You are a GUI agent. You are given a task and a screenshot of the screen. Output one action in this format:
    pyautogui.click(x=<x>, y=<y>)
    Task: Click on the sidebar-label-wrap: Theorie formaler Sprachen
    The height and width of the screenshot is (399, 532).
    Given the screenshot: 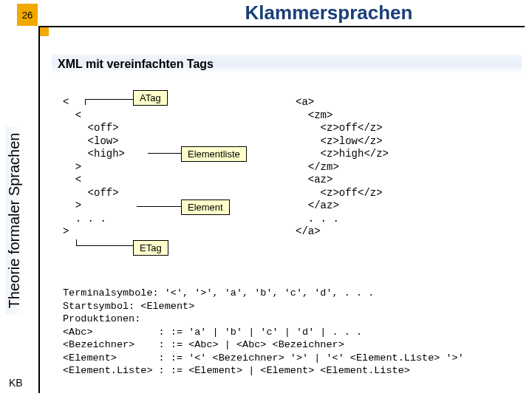 What is the action you would take?
    pyautogui.click(x=15, y=220)
    